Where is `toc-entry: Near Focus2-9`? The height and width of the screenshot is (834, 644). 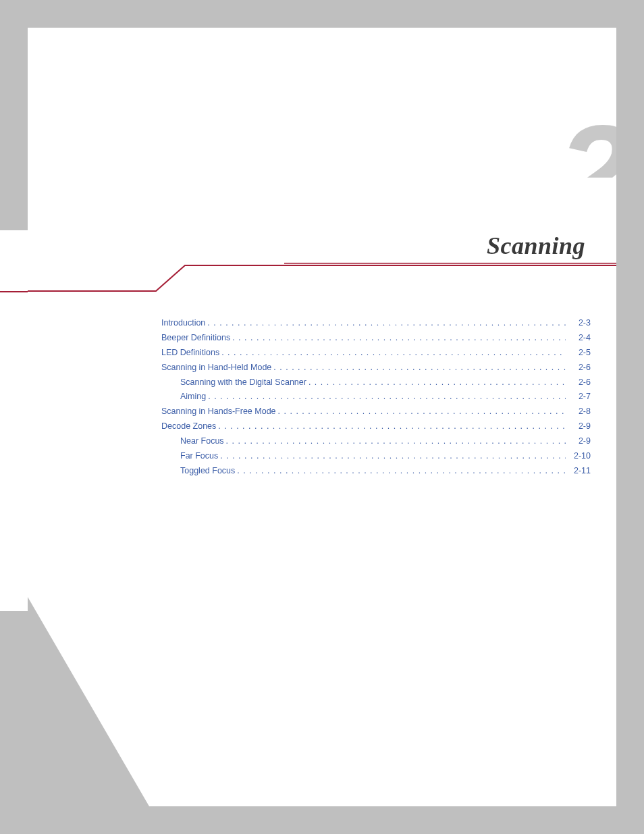 toc-entry: Near Focus2-9 is located at coordinates (376, 442).